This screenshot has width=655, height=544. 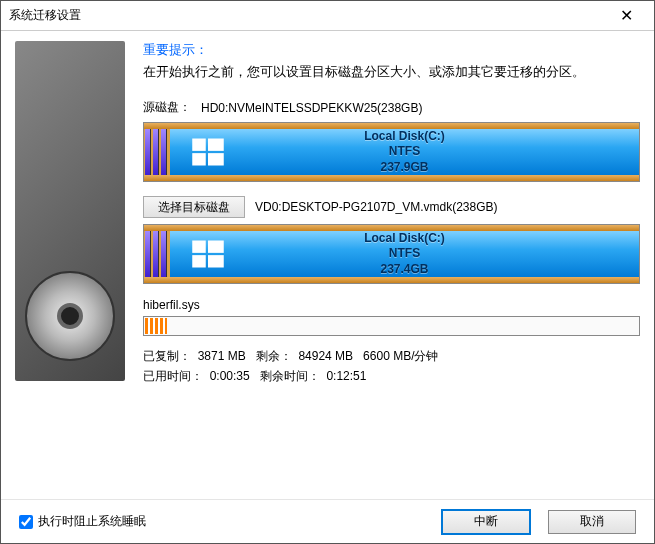 What do you see at coordinates (592, 522) in the screenshot?
I see `cancel-button: 取消` at bounding box center [592, 522].